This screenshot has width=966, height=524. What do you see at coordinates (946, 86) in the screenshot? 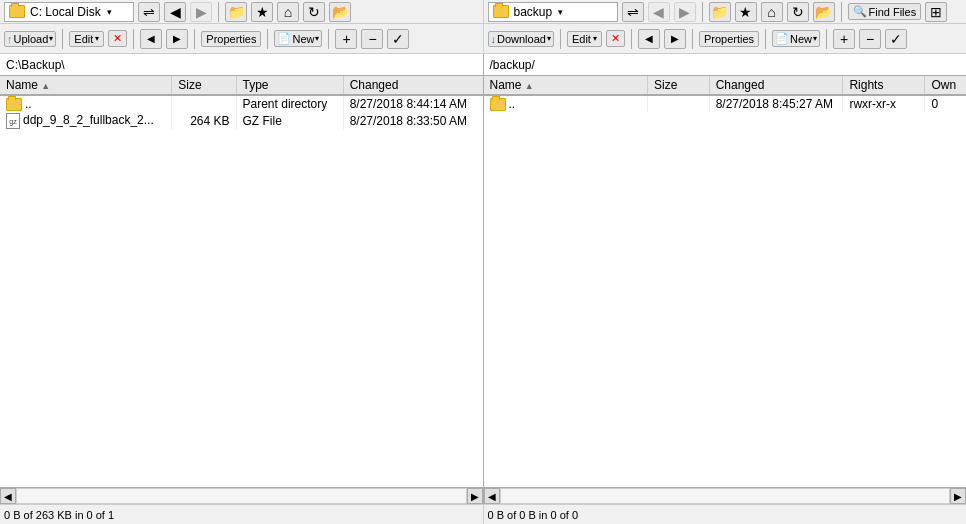
I see `right-col-owner: Own` at bounding box center [946, 86].